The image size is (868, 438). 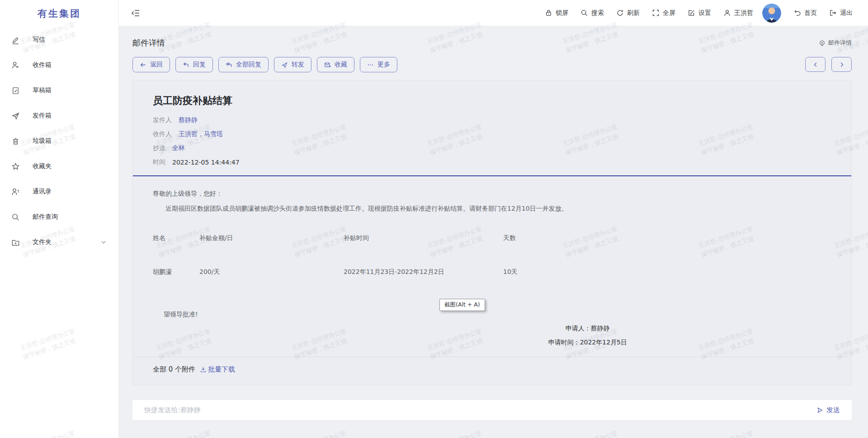 What do you see at coordinates (249, 65) in the screenshot?
I see `reply-all-label: 全部回复` at bounding box center [249, 65].